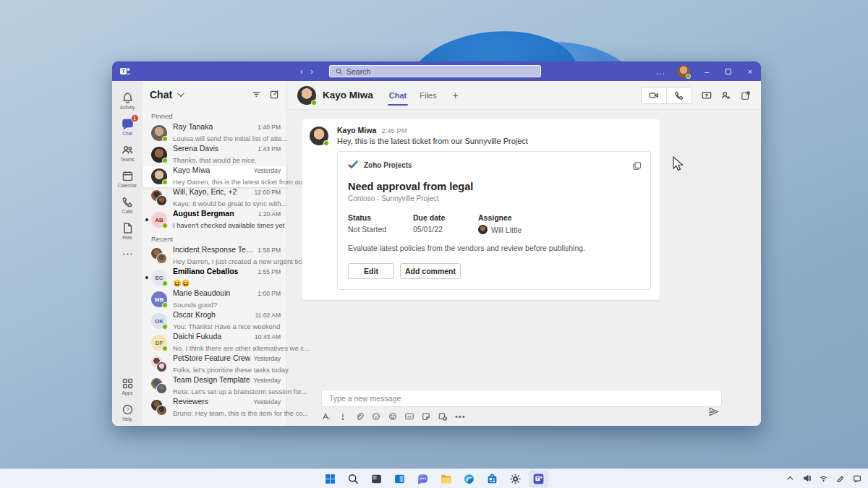 Image resolution: width=868 pixels, height=488 pixels. What do you see at coordinates (376, 416) in the screenshot?
I see `loop-icon: p` at bounding box center [376, 416].